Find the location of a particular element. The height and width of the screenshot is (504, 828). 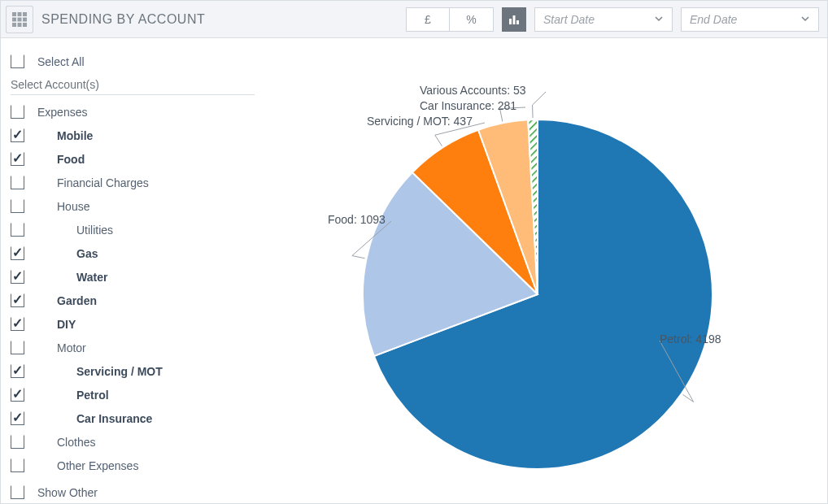

select-all-row: Select All is located at coordinates (132, 62).